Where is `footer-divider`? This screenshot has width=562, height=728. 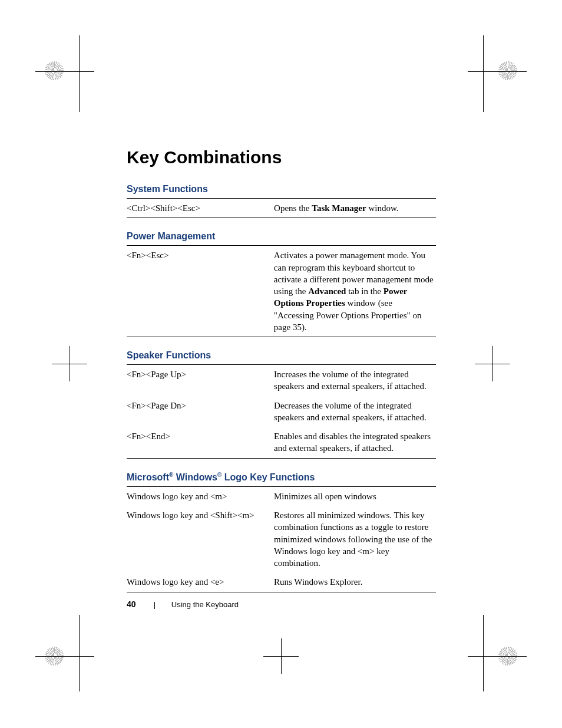
footer-divider is located at coordinates (154, 605).